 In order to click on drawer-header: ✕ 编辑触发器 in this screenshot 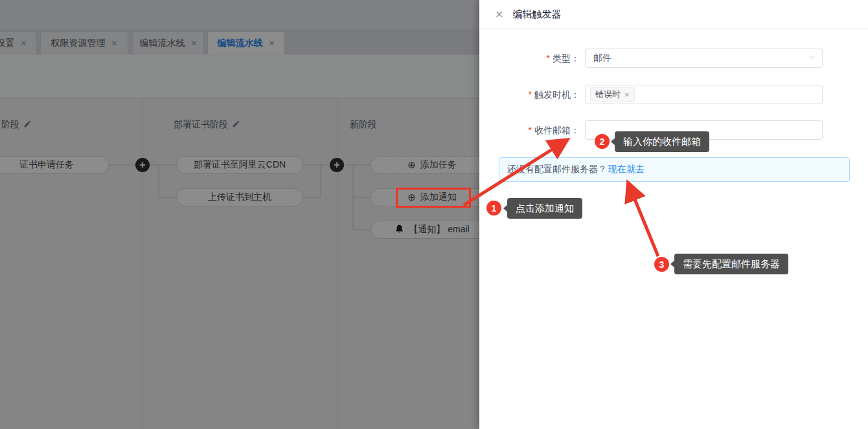, I will do `click(674, 14)`.